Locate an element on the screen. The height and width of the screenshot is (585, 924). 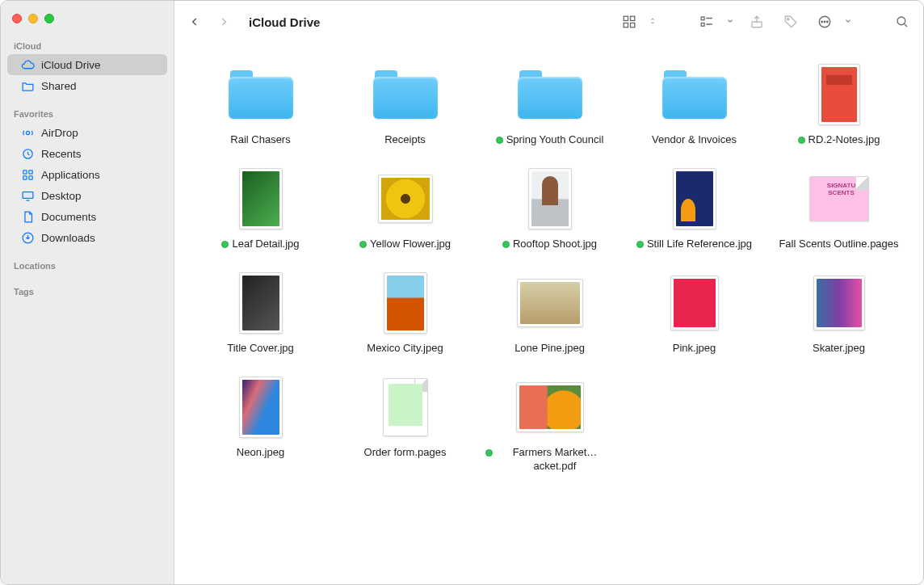
sidebar-section-title: Tags is located at coordinates (87, 291).